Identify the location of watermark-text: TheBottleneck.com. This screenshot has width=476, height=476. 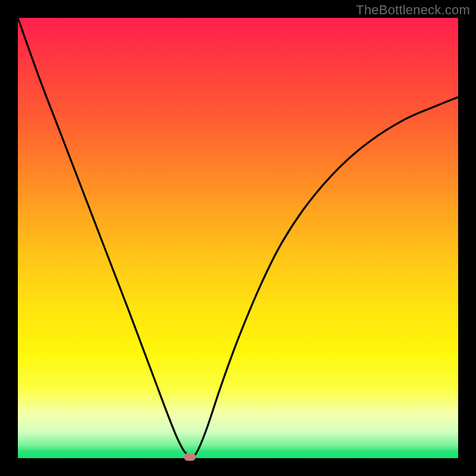
(413, 10).